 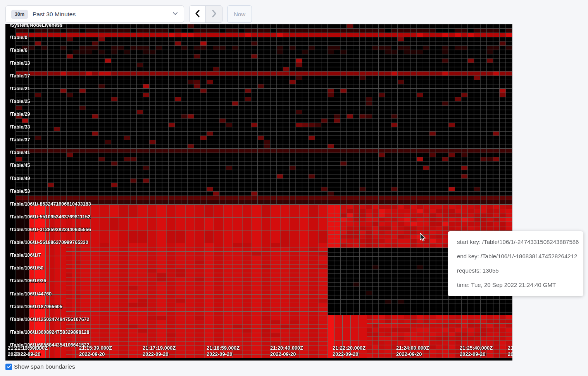 I want to click on chevron-left-icon, so click(x=198, y=14).